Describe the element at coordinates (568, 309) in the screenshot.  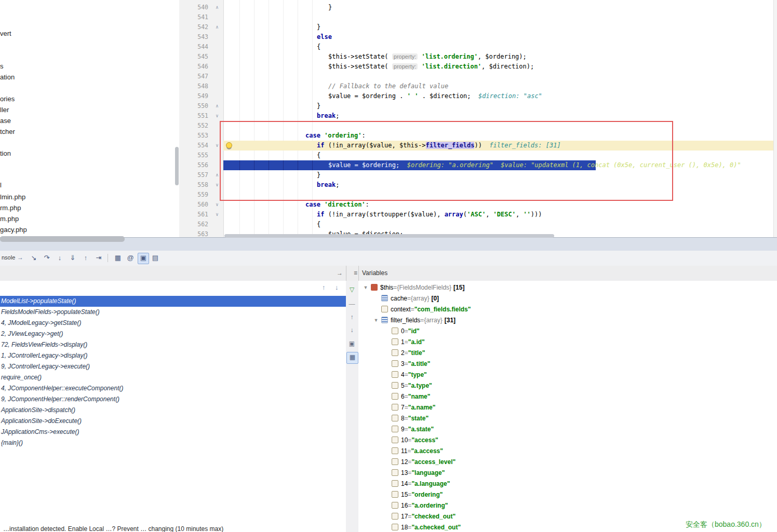
I see `variable-row: context = "com_fields.fields"` at that location.